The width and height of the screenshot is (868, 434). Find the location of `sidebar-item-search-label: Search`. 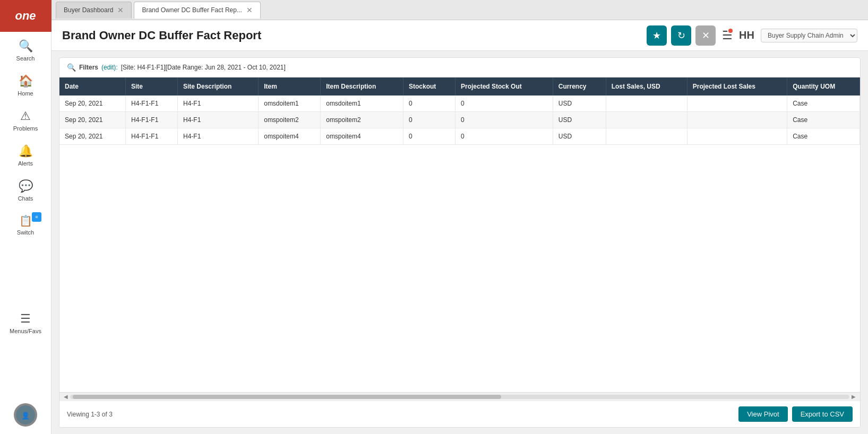

sidebar-item-search-label: Search is located at coordinates (25, 58).